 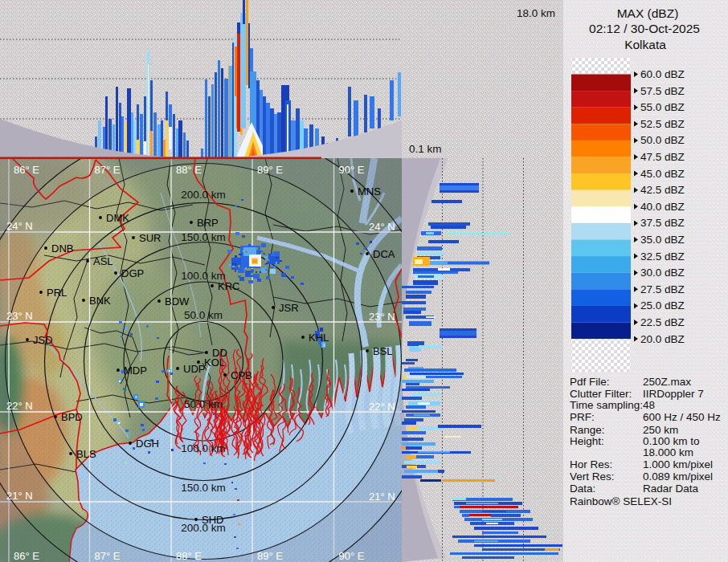 I want to click on svg-text: Time sampling:48, so click(x=612, y=405).